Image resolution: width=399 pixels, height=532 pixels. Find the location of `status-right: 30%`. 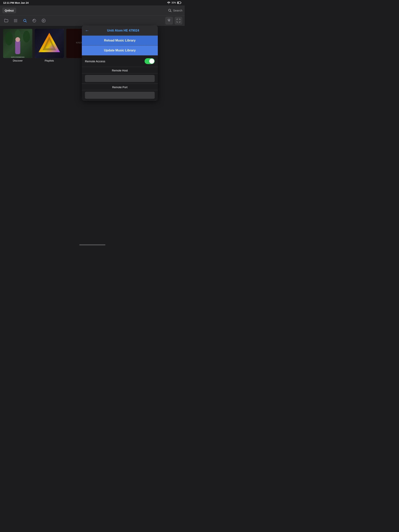

status-right: 30% is located at coordinates (174, 3).